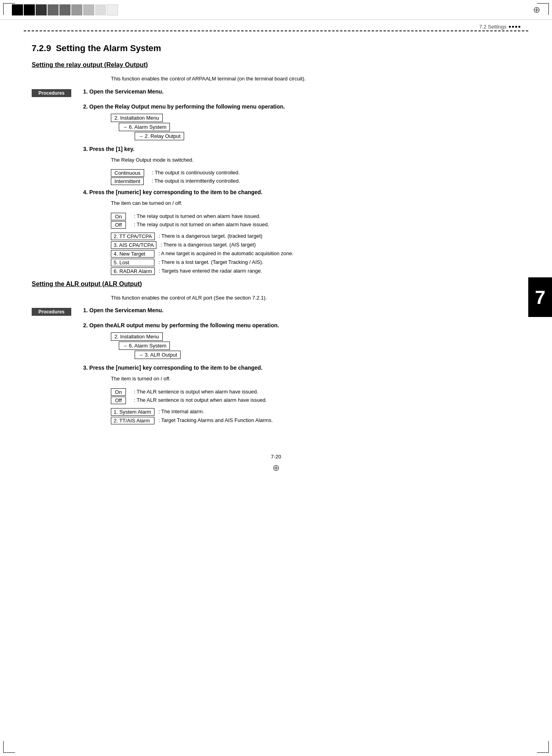  Describe the element at coordinates (276, 456) in the screenshot. I see `page-number: 7-20` at that location.